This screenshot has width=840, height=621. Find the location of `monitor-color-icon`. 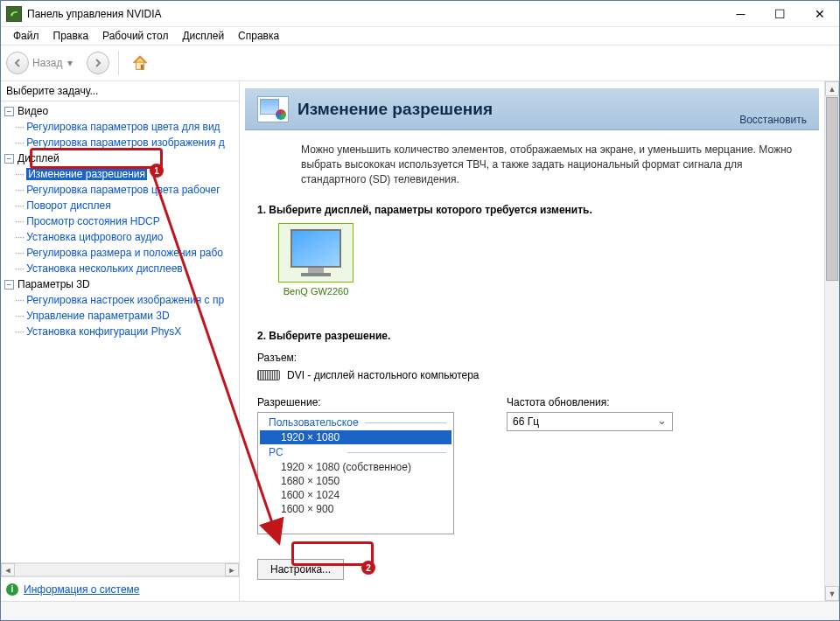

monitor-color-icon is located at coordinates (273, 109).